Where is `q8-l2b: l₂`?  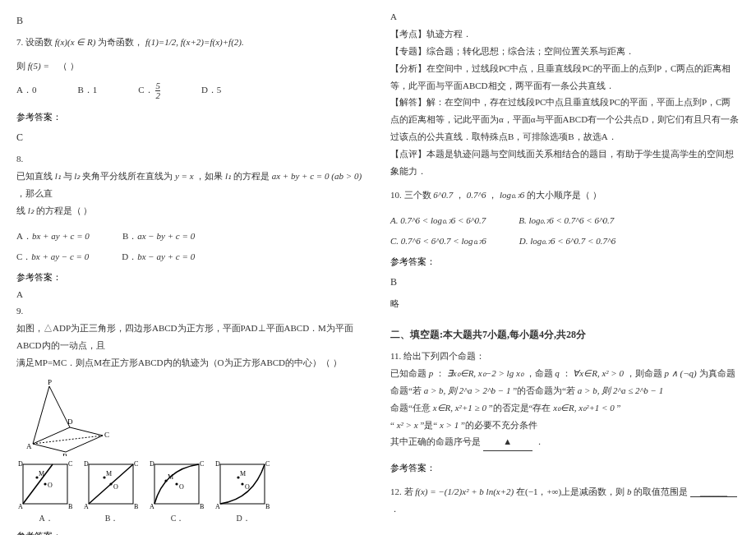
q8-l2b: l₂ is located at coordinates (31, 210).